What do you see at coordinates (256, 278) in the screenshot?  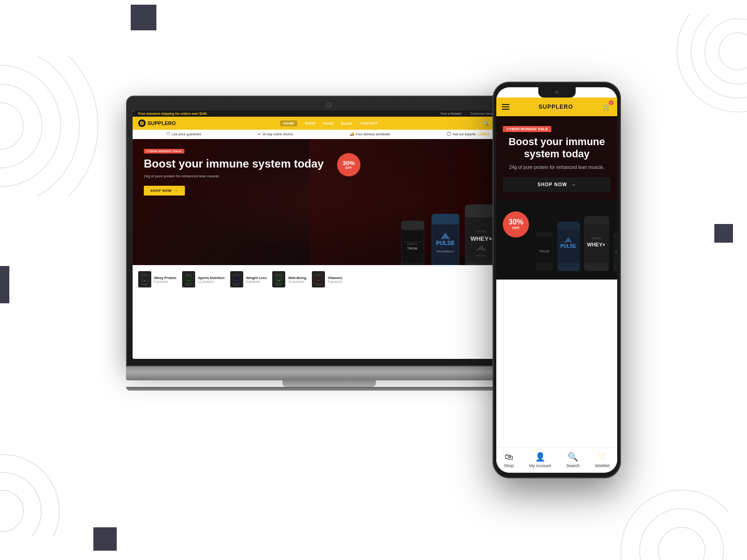 I see `weightloss-name: Weight Loss` at bounding box center [256, 278].